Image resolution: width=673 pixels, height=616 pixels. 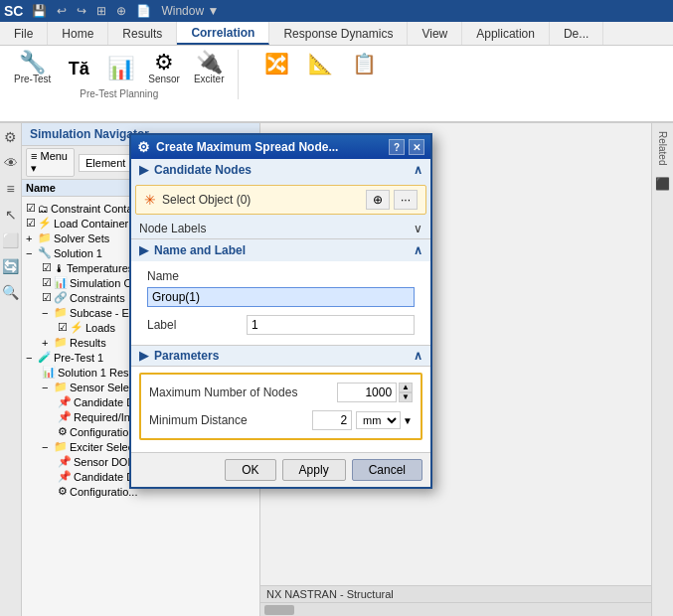 What do you see at coordinates (200, 250) in the screenshot?
I see `name-label-section-label: Name and Label` at bounding box center [200, 250].